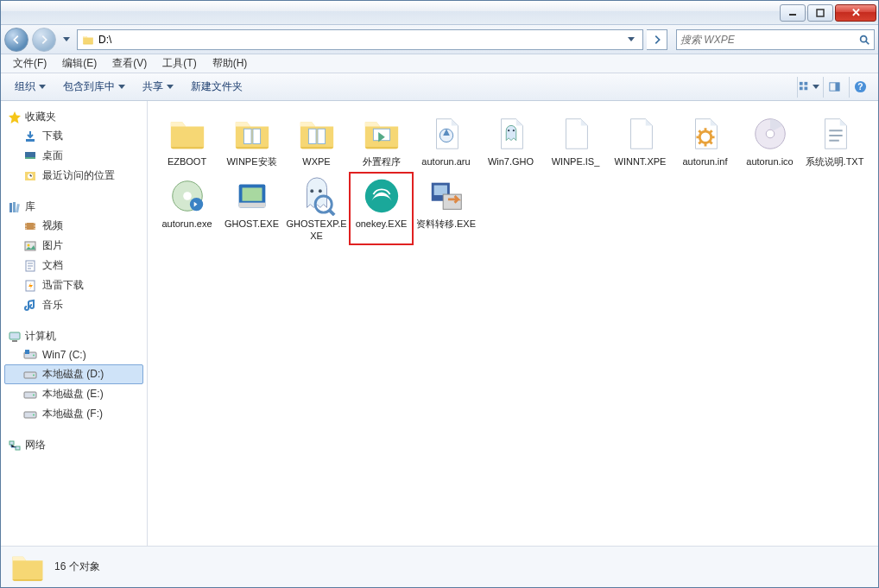 This screenshot has height=588, width=879. I want to click on folder-docs-icon, so click(252, 134).